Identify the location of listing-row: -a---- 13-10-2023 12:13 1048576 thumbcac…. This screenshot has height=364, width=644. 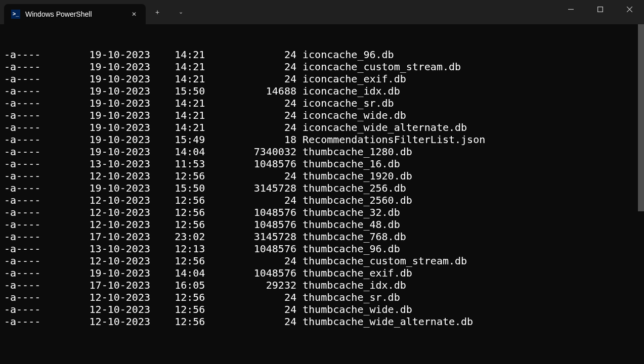
(322, 249).